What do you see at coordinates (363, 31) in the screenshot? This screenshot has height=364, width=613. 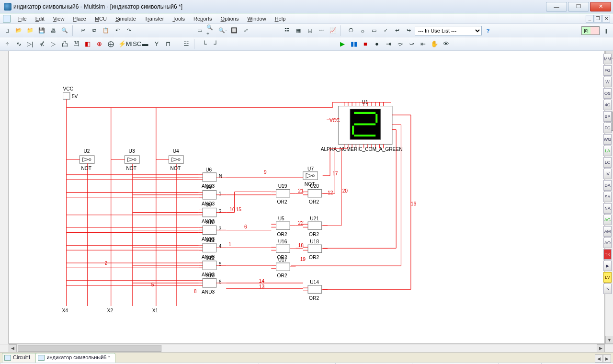 I see `analysis-button: ☼` at bounding box center [363, 31].